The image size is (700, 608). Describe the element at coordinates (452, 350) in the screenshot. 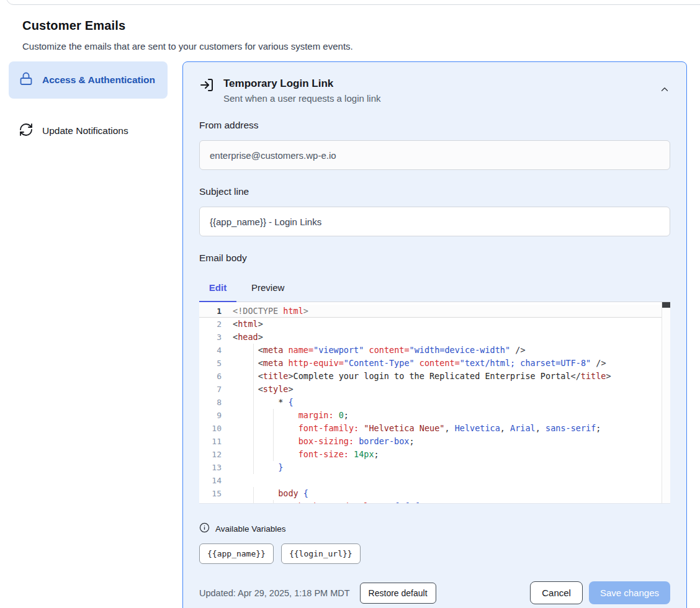

I see `code-text: <meta name="viewport" content="width=dev…` at that location.